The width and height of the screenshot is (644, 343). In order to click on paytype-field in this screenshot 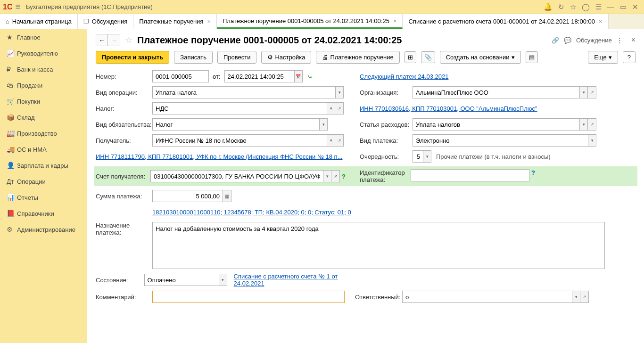, I will do `click(500, 140)`.